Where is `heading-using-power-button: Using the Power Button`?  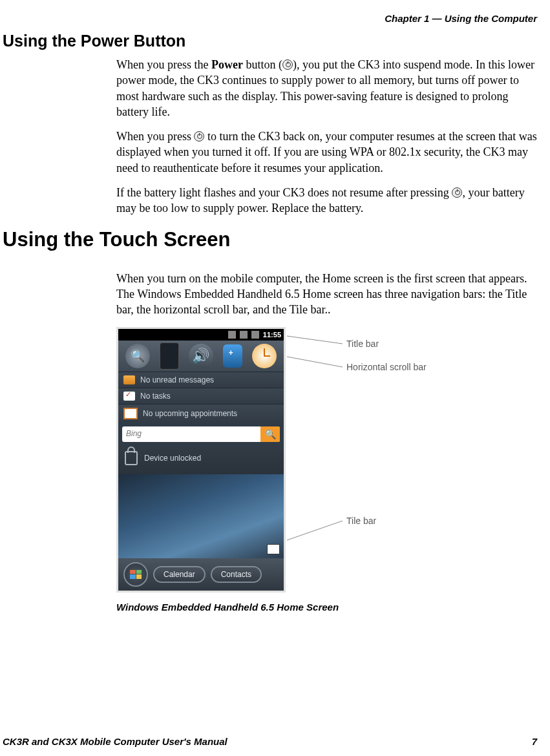
heading-using-power-button: Using the Power Button is located at coordinates (277, 41).